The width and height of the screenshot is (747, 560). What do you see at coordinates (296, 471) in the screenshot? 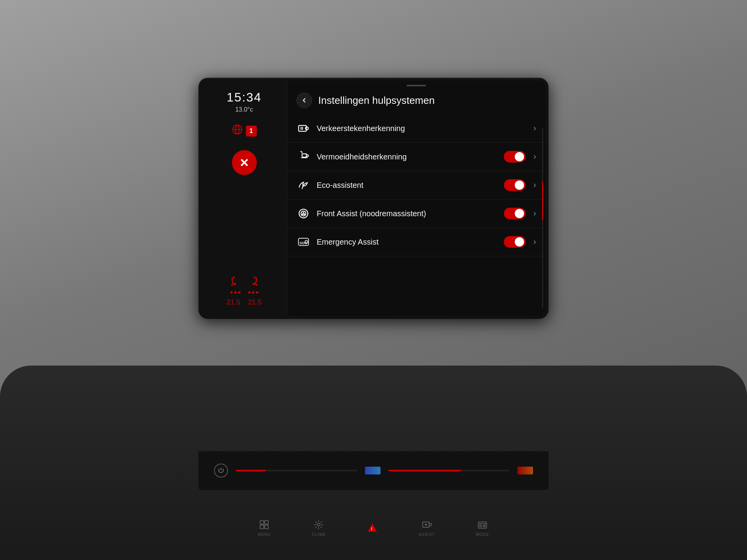
I see `fan-slider` at bounding box center [296, 471].